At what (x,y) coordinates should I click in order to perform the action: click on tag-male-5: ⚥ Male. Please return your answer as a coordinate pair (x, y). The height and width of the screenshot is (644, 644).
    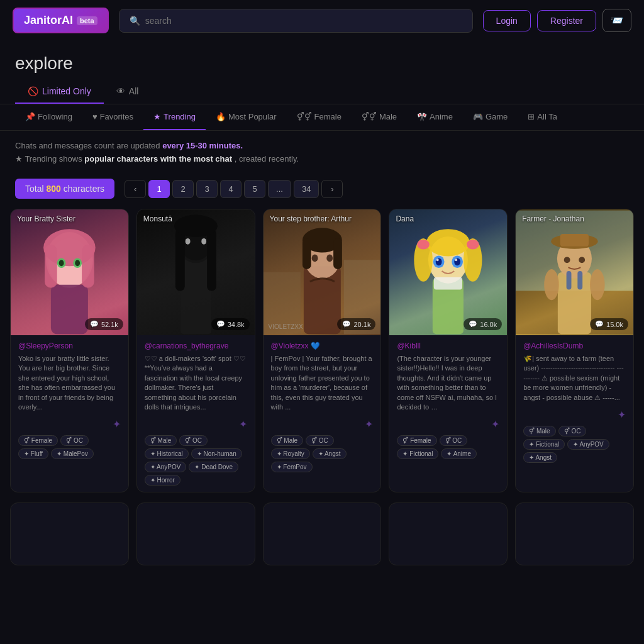
    Looking at the image, I should click on (540, 431).